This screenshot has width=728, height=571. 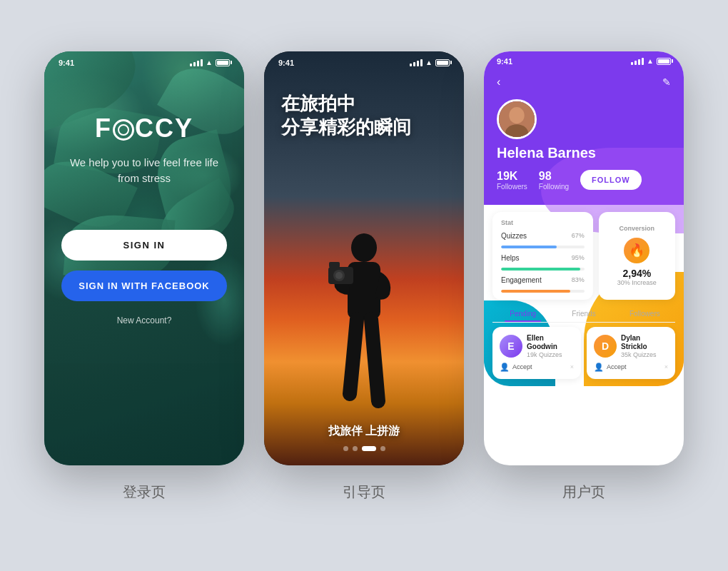 What do you see at coordinates (144, 286) in the screenshot?
I see `facebook-signin-button: SIGN IN WITH FACEBOOK` at bounding box center [144, 286].